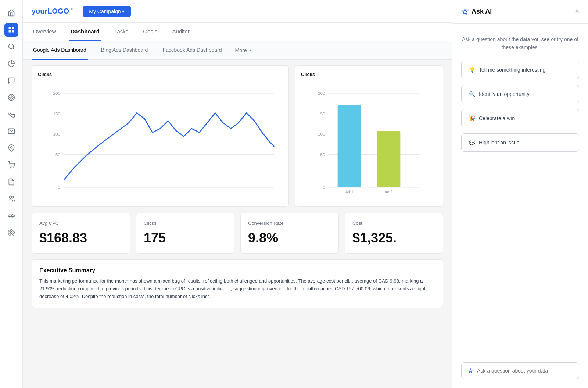 The image size is (588, 388). I want to click on svg-text: Ad 2, so click(388, 192).